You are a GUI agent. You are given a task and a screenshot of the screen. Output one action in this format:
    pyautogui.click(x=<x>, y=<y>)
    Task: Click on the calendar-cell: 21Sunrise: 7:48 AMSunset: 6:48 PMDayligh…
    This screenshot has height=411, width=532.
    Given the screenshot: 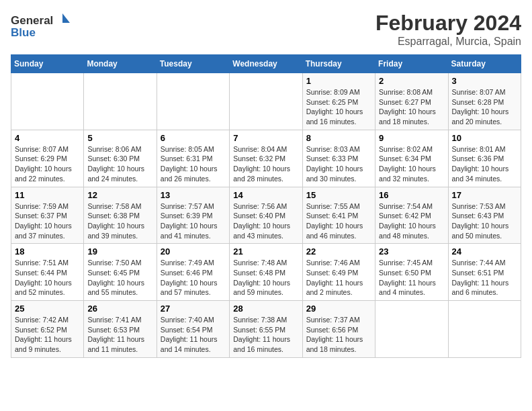 What is the action you would take?
    pyautogui.click(x=266, y=273)
    